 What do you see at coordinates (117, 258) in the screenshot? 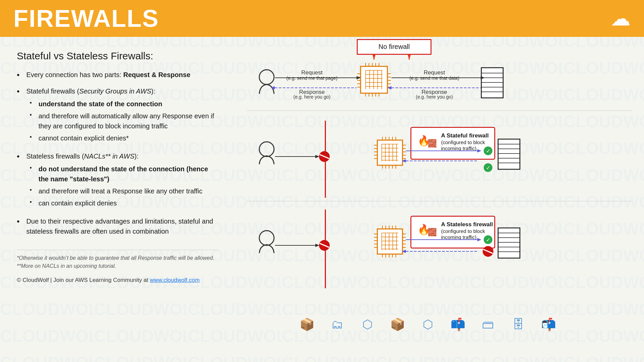
I see `footnote-1: *Otherwise it wouldn’t be able to guaran…` at bounding box center [117, 258].